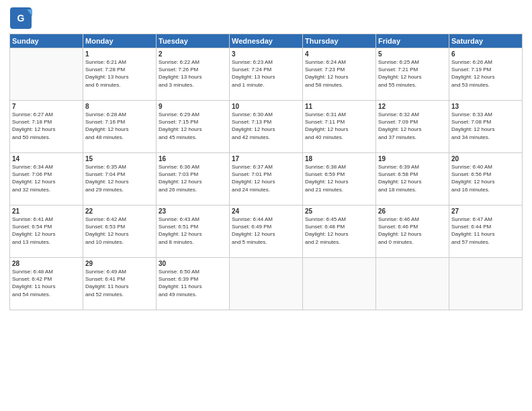 The height and width of the screenshot is (411, 532). Describe the element at coordinates (412, 75) in the screenshot. I see `calendar-cell: 5Sunrise: 6:25 AM Sunset: 7:21 PM Daylig…` at that location.